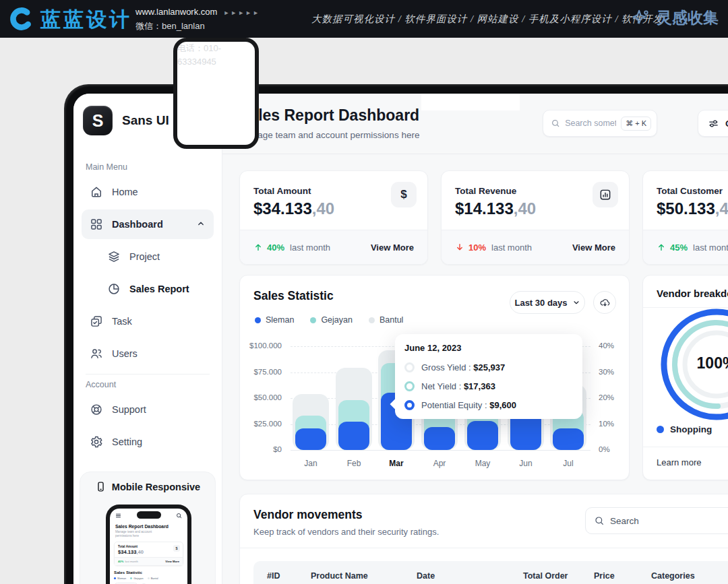  Describe the element at coordinates (294, 296) in the screenshot. I see `sales-statistic-title: Sales Statistic` at that location.